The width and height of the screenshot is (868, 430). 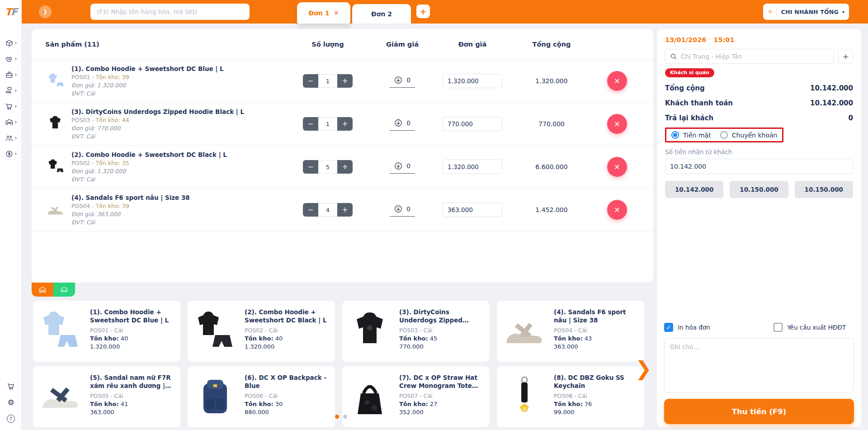 What do you see at coordinates (11, 43) in the screenshot?
I see `sidebar-item-products: ›` at bounding box center [11, 43].